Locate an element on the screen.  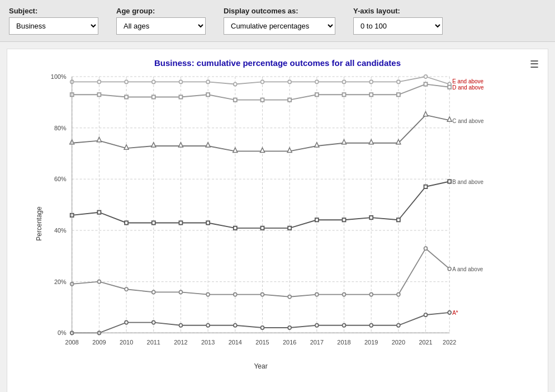
svg-text: 2022 is located at coordinates (449, 342).